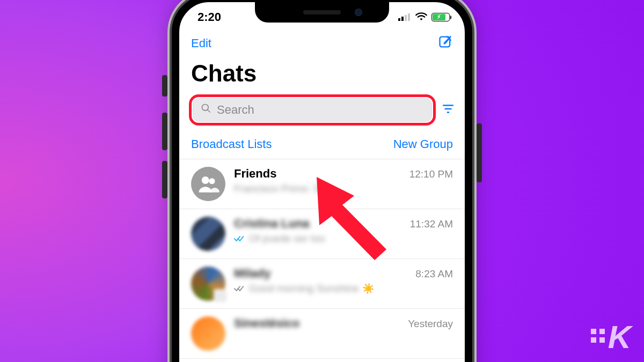 The image size is (644, 362). What do you see at coordinates (322, 76) in the screenshot?
I see `screen-title: Chats` at bounding box center [322, 76].